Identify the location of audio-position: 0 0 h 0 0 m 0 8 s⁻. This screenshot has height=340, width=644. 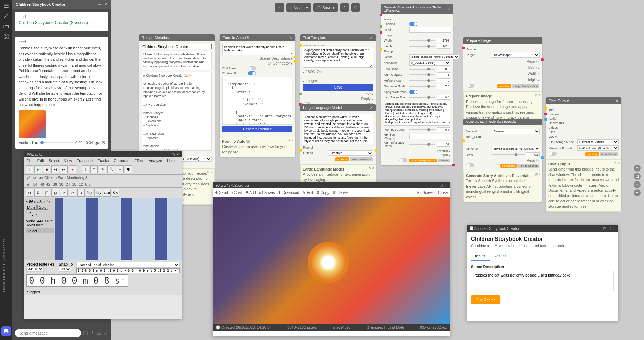
(77, 281).